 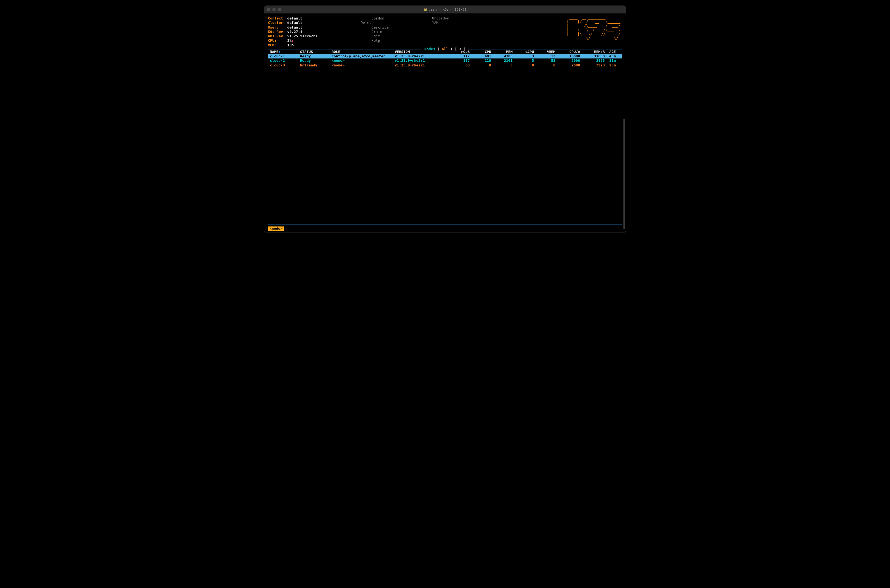 What do you see at coordinates (295, 18) in the screenshot?
I see `context-value: default` at bounding box center [295, 18].